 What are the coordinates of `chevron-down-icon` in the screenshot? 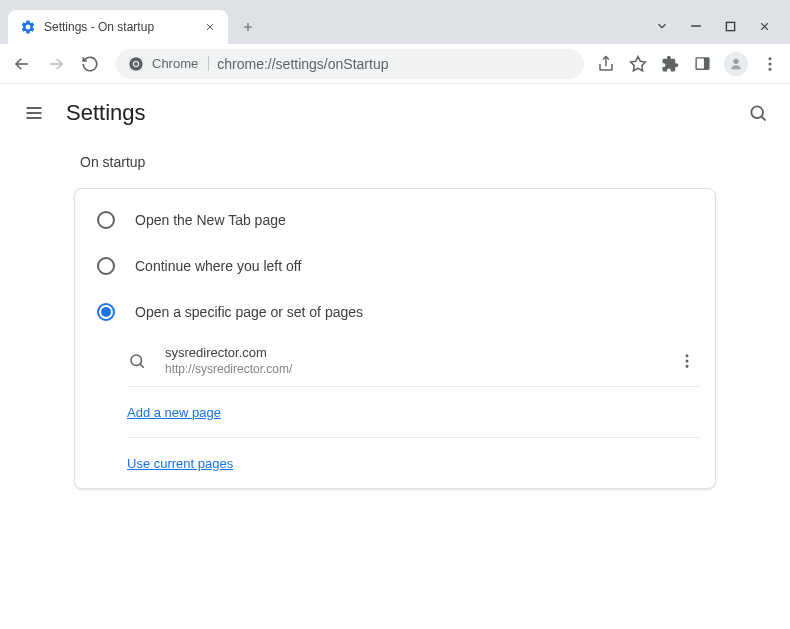 It's located at (662, 26).